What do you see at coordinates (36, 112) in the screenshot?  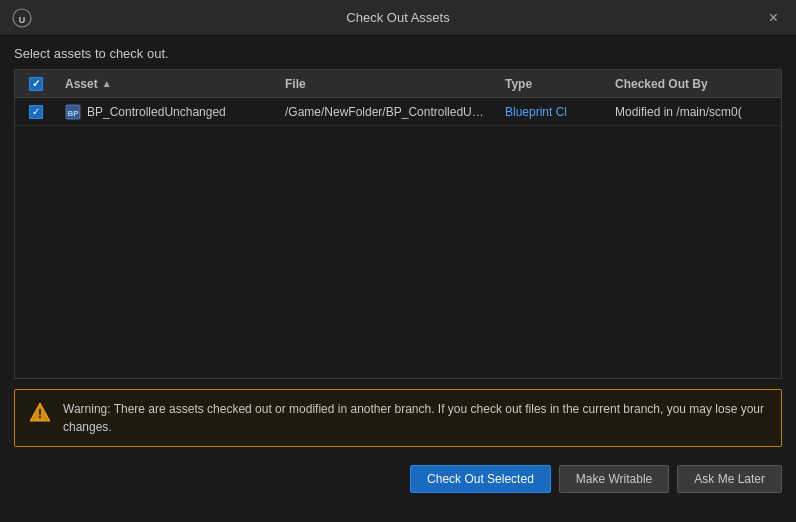 I see `row-checkbox` at bounding box center [36, 112].